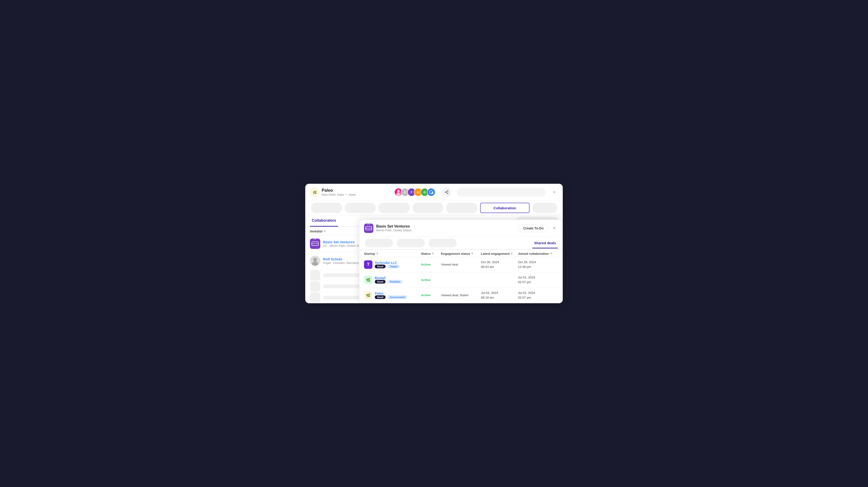  What do you see at coordinates (512, 254) in the screenshot?
I see `fp-sort-latest-icon: ⇕` at bounding box center [512, 254].